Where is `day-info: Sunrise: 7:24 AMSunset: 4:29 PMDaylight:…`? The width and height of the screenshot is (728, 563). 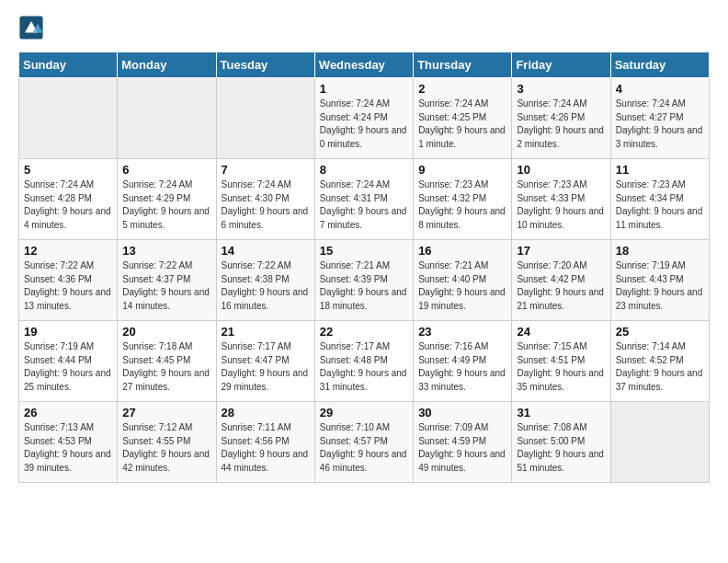 day-info: Sunrise: 7:24 AMSunset: 4:29 PMDaylight:… is located at coordinates (166, 205).